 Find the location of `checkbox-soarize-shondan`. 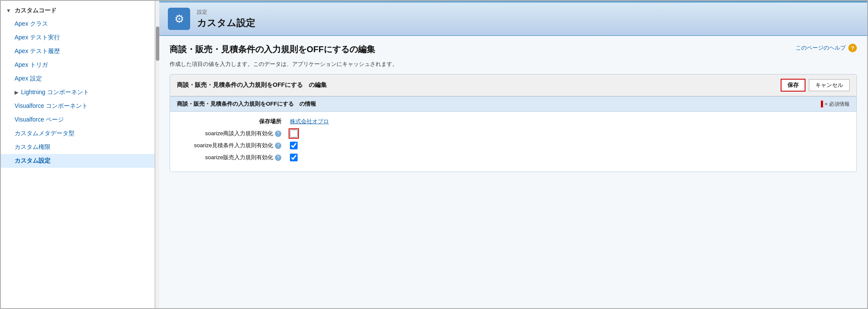

checkbox-soarize-shondan is located at coordinates (294, 134).